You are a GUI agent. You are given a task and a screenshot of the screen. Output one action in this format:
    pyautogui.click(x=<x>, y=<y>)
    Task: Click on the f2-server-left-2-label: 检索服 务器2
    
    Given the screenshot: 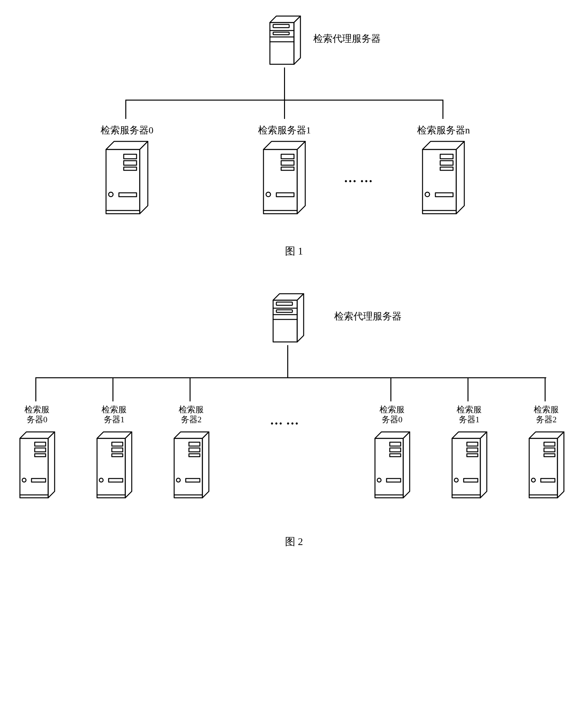 What is the action you would take?
    pyautogui.click(x=191, y=415)
    